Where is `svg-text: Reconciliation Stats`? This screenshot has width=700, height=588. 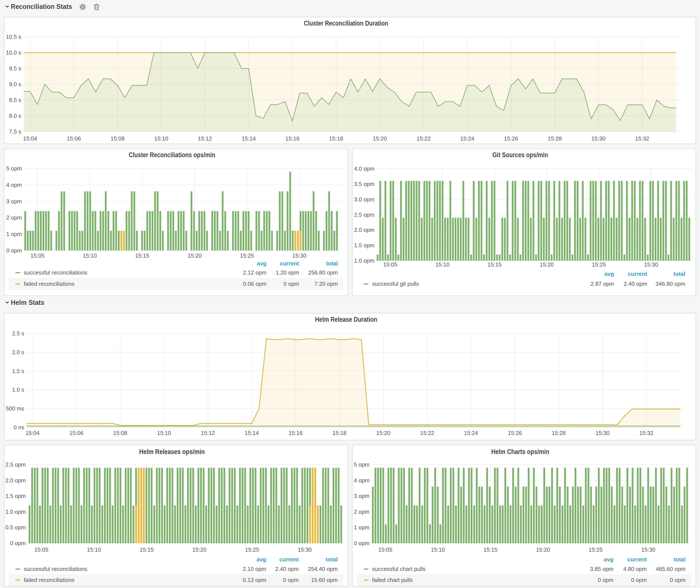 svg-text: Reconciliation Stats is located at coordinates (41, 7).